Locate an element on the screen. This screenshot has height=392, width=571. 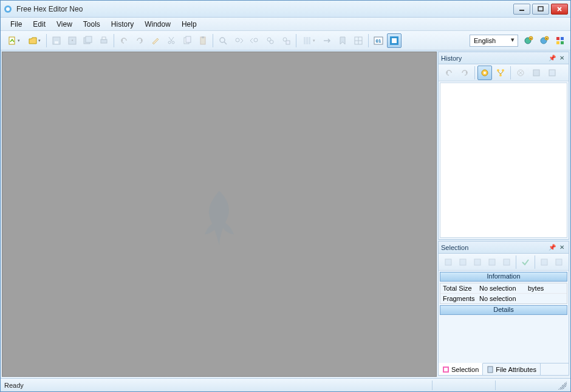
save-button is located at coordinates (56, 41).